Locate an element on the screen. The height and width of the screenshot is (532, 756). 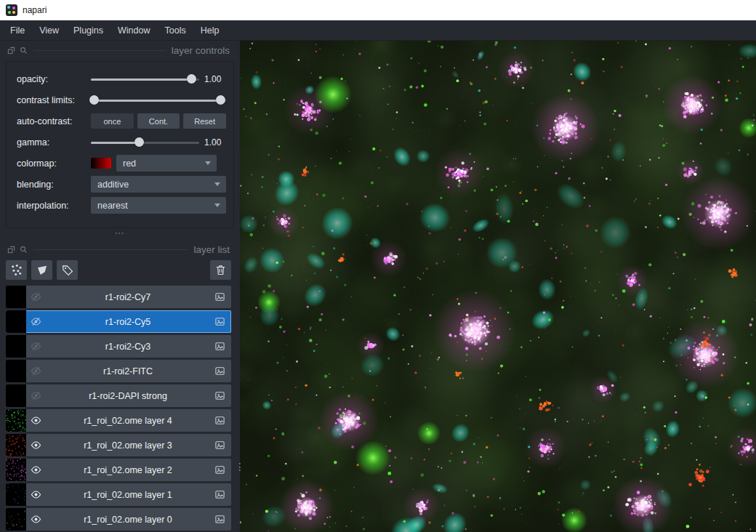
tag-icon is located at coordinates (68, 270).